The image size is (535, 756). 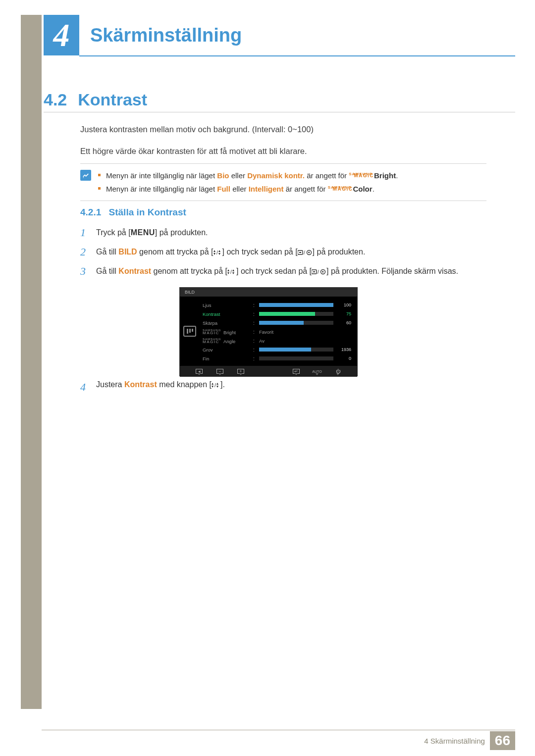 What do you see at coordinates (283, 252) in the screenshot?
I see `step-2: 2 Gå till BILD genom att trycka på [/] o…` at bounding box center [283, 252].